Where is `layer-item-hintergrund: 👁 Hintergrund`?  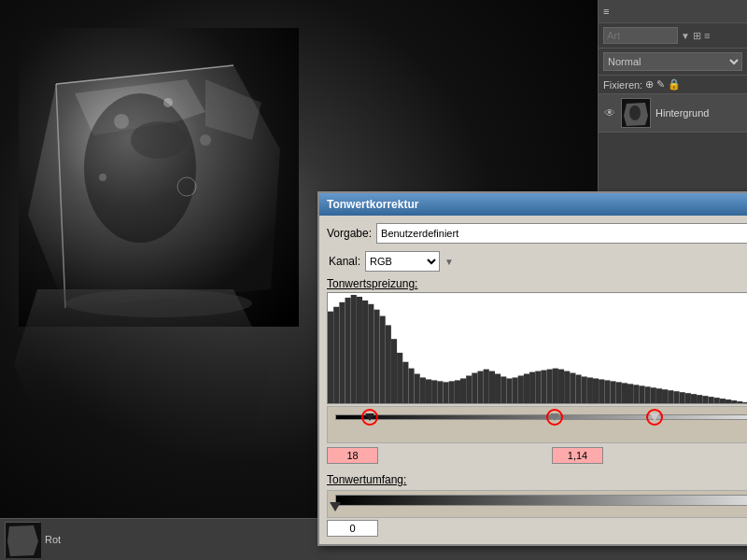
layer-item-hintergrund: 👁 Hintergrund is located at coordinates (672, 114).